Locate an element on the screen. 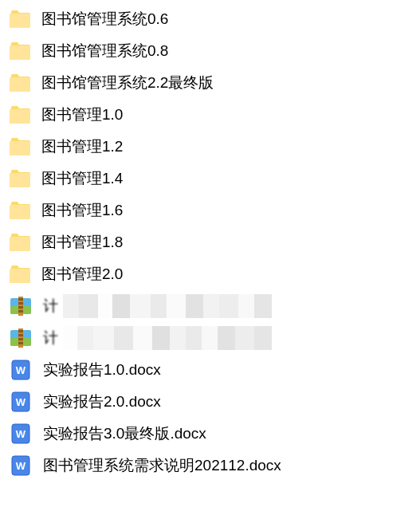 This screenshot has height=519, width=420. file-name: 图书管理1.4 is located at coordinates (82, 179).